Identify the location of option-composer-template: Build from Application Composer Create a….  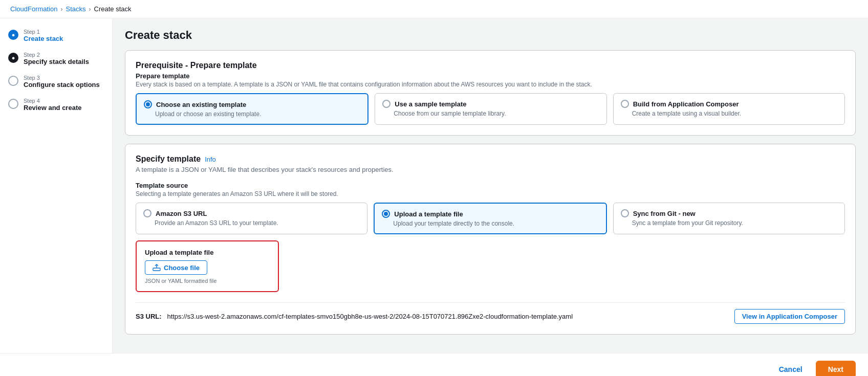
(729, 109).